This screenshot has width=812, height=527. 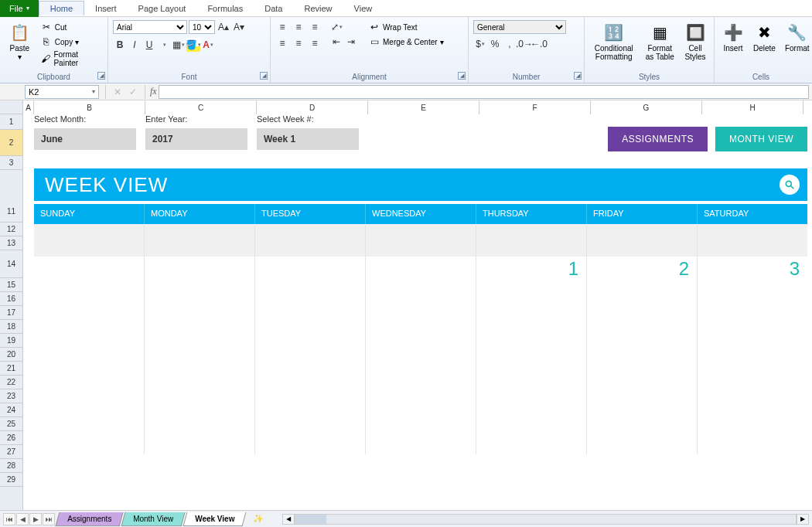 What do you see at coordinates (153, 519) in the screenshot?
I see `sheet-tab-month-view: Month View` at bounding box center [153, 519].